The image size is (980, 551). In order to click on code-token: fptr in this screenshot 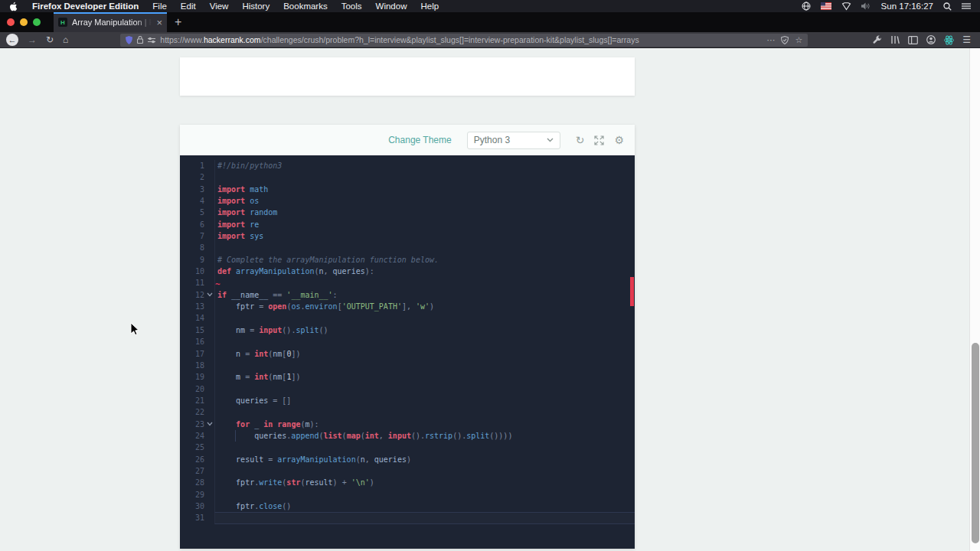, I will do `click(245, 482)`.